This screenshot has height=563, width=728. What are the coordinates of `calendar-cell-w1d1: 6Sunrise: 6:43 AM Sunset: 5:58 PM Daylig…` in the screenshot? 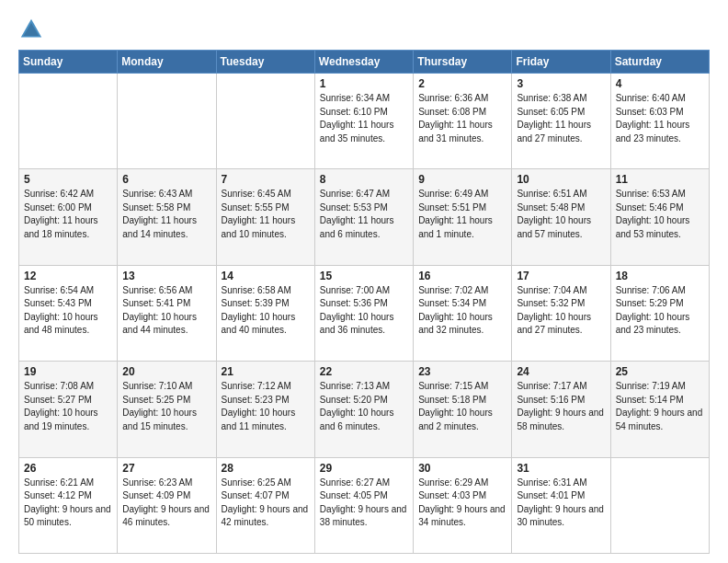 It's located at (167, 217).